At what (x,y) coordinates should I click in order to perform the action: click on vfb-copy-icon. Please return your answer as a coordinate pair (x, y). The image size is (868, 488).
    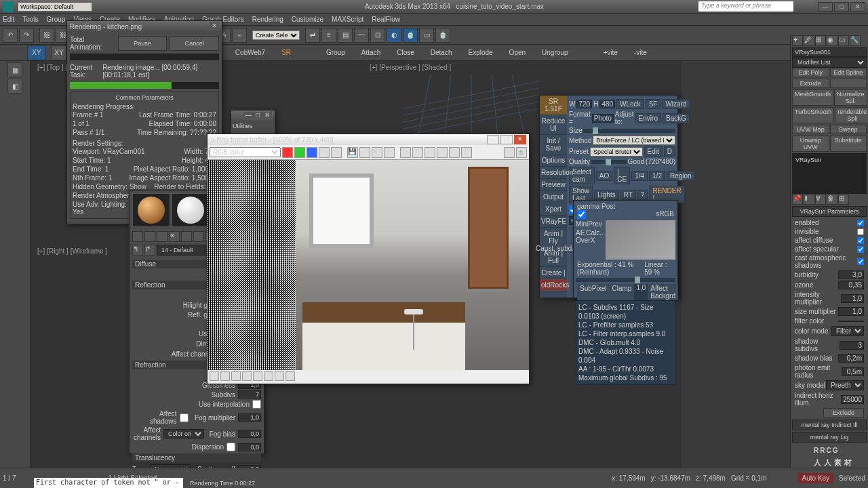
    Looking at the image, I should click on (389, 152).